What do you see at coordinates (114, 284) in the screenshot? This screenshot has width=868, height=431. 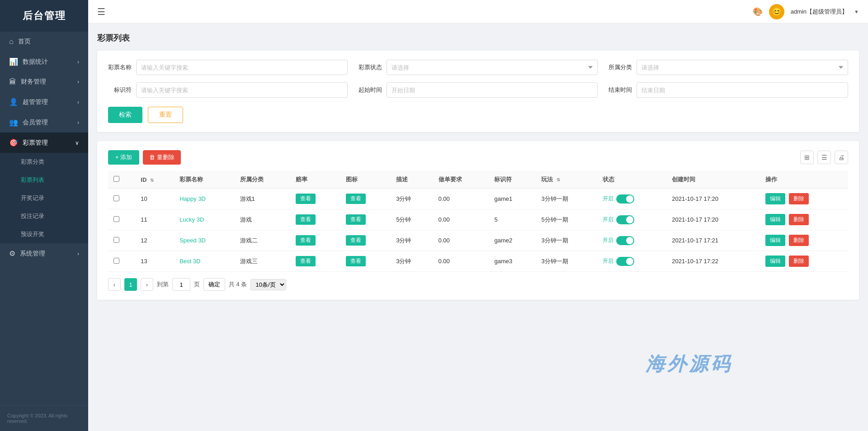 I see `prev-page-button: ‹` at bounding box center [114, 284].